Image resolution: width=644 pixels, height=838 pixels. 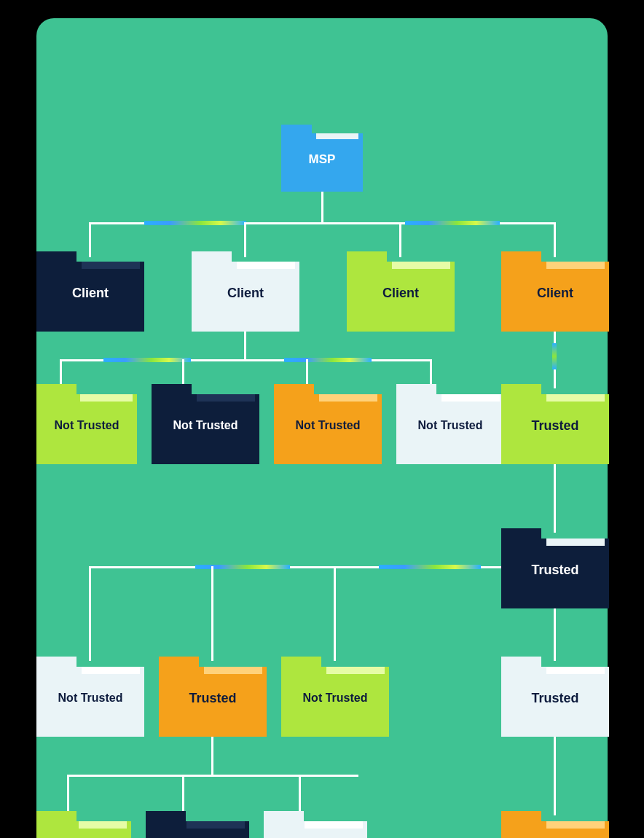 What do you see at coordinates (555, 424) in the screenshot?
I see `folder-trusted-lime: Trusted` at bounding box center [555, 424].